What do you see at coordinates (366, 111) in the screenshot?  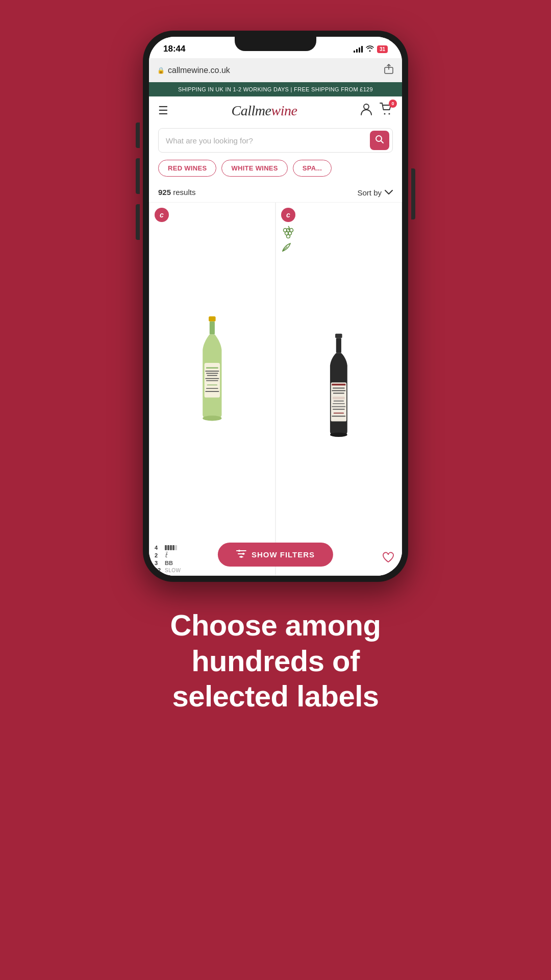 I see `user-icon` at bounding box center [366, 111].